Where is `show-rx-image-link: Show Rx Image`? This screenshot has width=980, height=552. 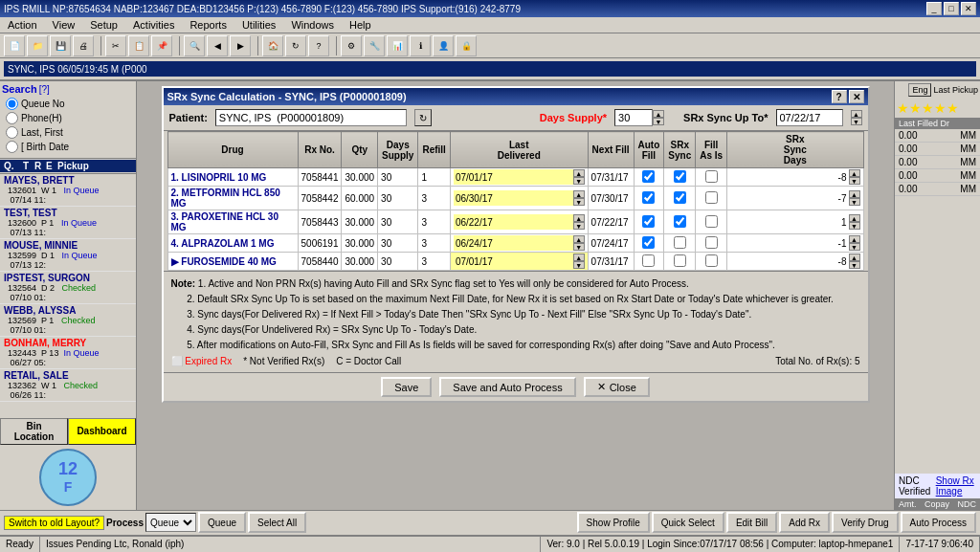 show-rx-image-link: Show Rx Image is located at coordinates (956, 486).